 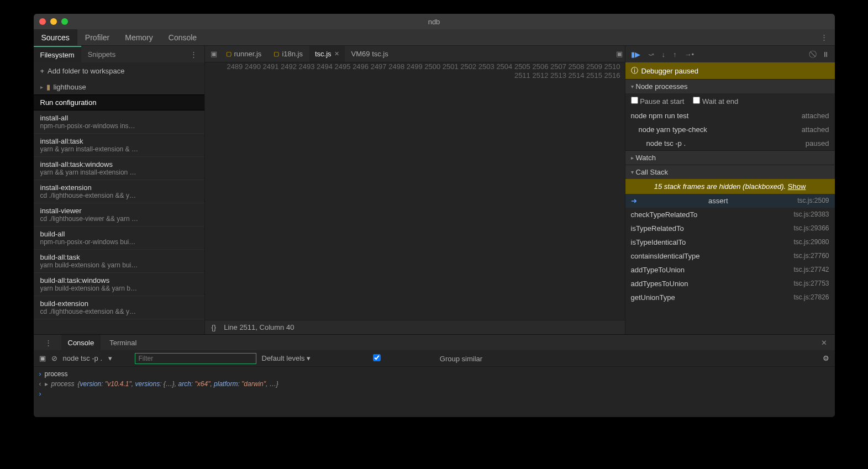 What do you see at coordinates (824, 38) in the screenshot?
I see `more-menu-icon: ⋮` at bounding box center [824, 38].